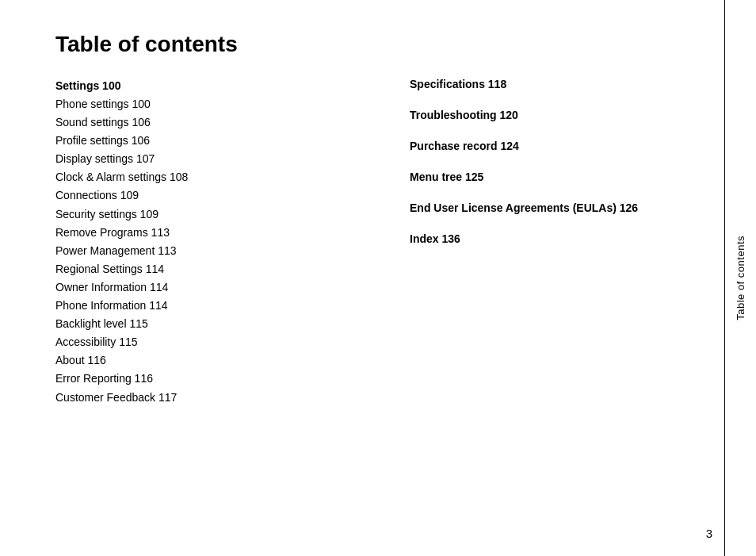  What do you see at coordinates (209, 270) in the screenshot?
I see `list-item: Regional Settings 114` at bounding box center [209, 270].